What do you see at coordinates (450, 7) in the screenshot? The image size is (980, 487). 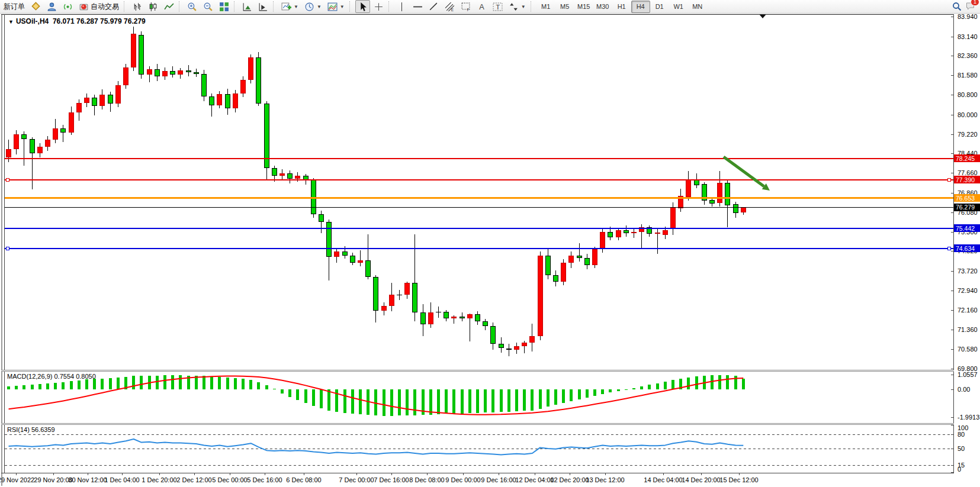 I see `equidistant-channel-tool: E` at bounding box center [450, 7].